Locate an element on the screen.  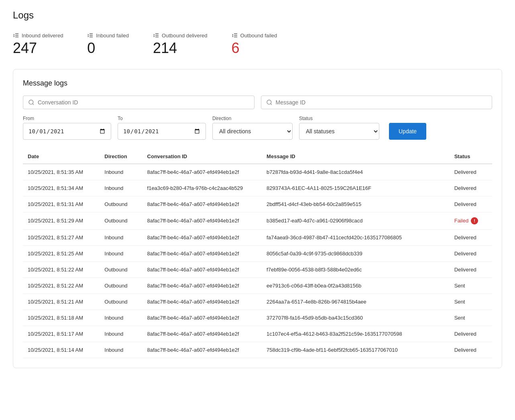
date-cell: 10/25/2021, 8:51:25 AM is located at coordinates (61, 253).